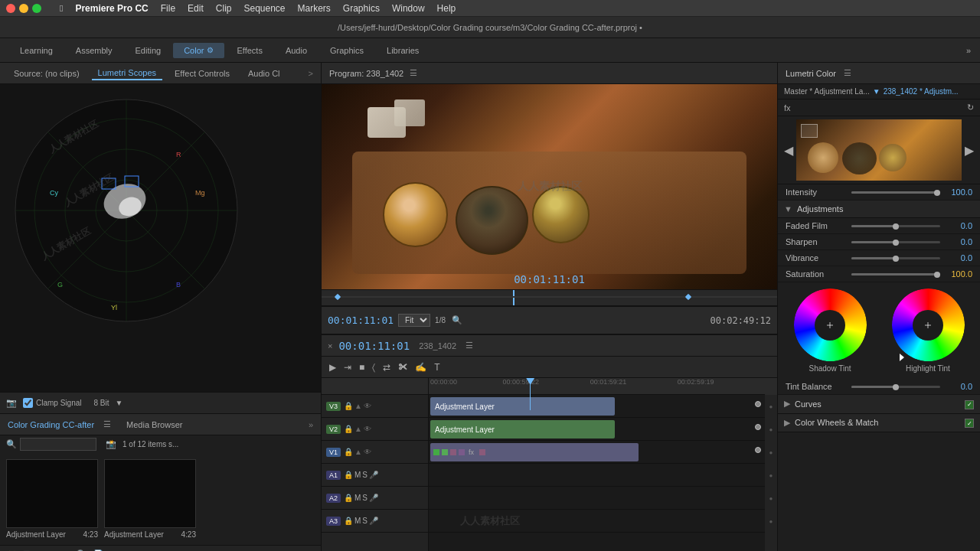  Describe the element at coordinates (896, 387) in the screenshot. I see `tint-balance-slider` at that location.